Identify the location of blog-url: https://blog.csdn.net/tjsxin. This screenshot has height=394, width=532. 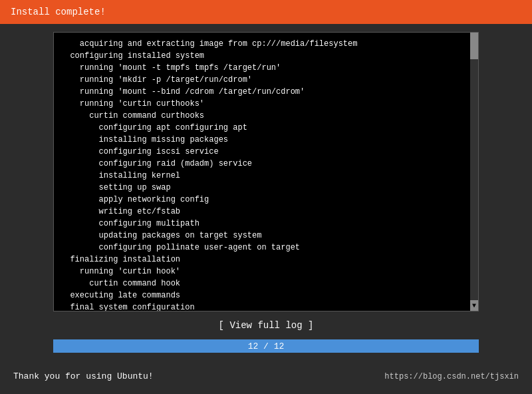
(452, 377).